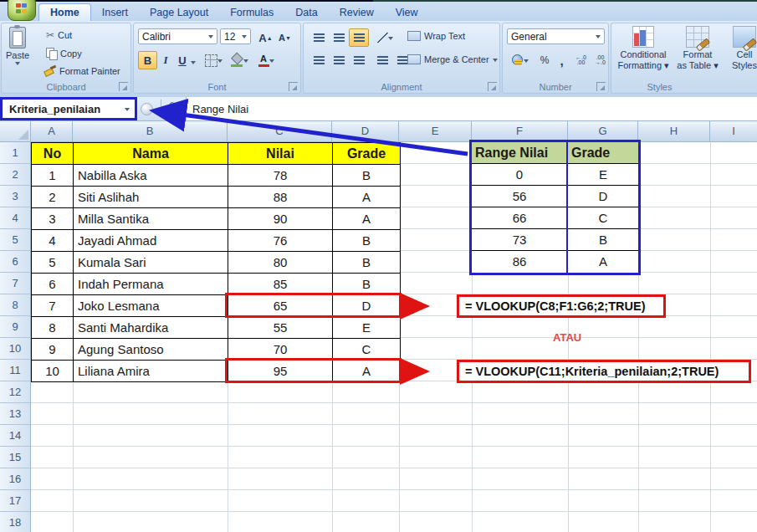 The image size is (757, 532). Describe the element at coordinates (182, 60) in the screenshot. I see `underline-button: U` at that location.